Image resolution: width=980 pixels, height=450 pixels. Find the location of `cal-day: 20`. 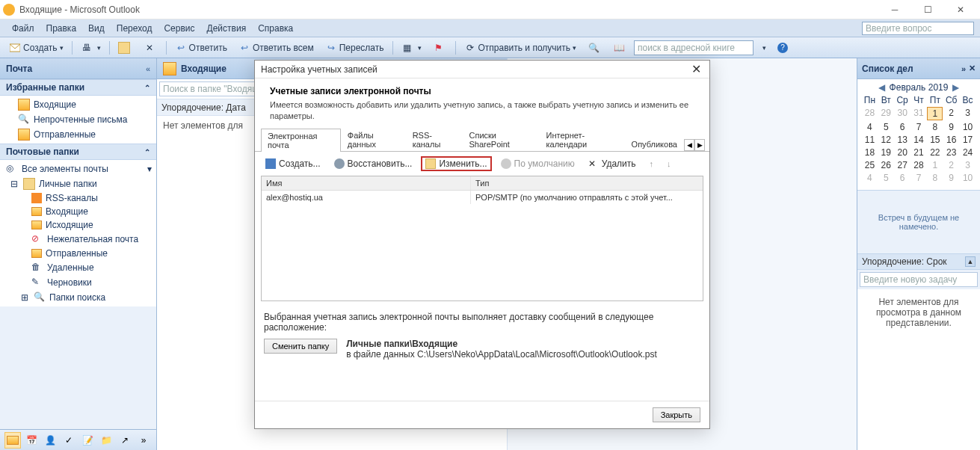

cal-day: 20 is located at coordinates (903, 152).